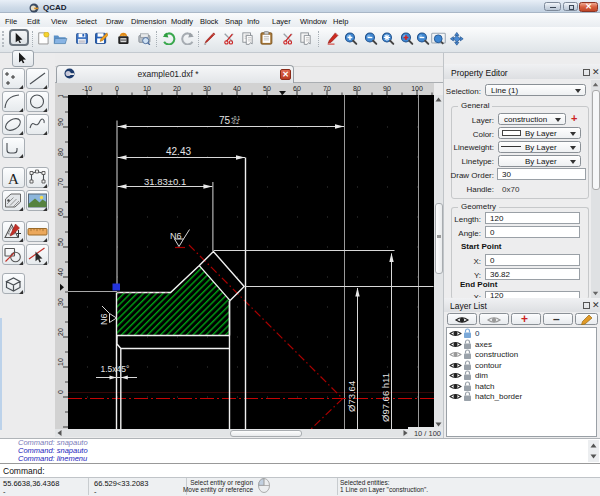 The height and width of the screenshot is (496, 600). Describe the element at coordinates (14, 179) in the screenshot. I see `svg-text: A` at that location.